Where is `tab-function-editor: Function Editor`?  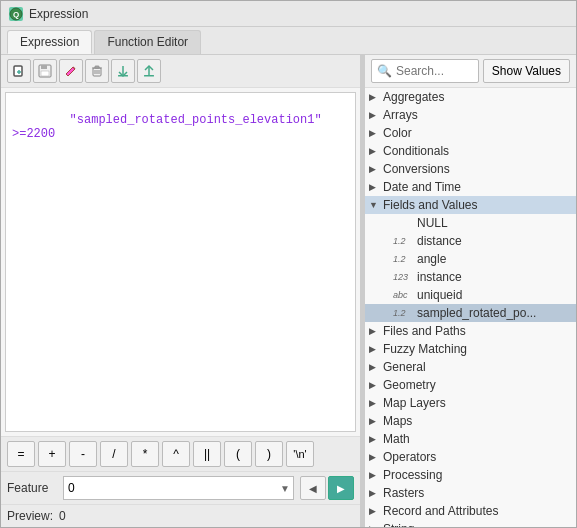 tab-function-editor: Function Editor is located at coordinates (148, 42).